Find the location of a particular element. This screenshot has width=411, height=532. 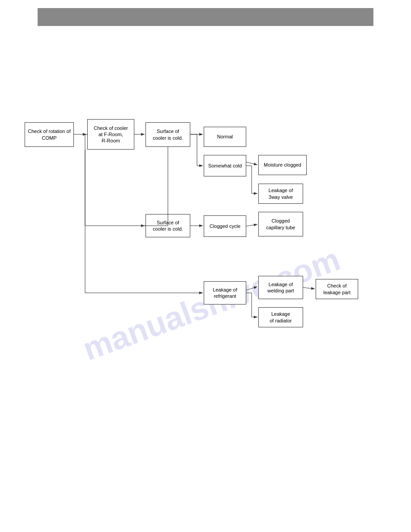

box-normal: Normal is located at coordinates (225, 137).